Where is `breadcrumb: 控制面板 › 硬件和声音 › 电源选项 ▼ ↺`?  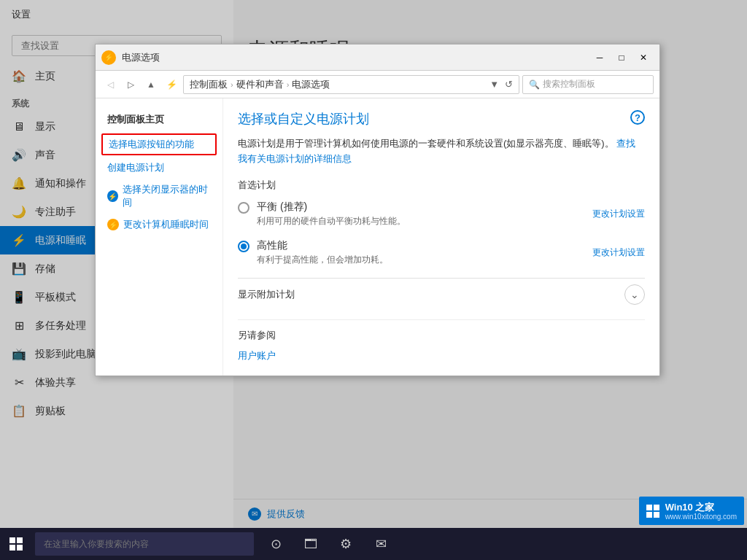 breadcrumb: 控制面板 › 硬件和声音 › 电源选项 ▼ ↺ is located at coordinates (352, 85).